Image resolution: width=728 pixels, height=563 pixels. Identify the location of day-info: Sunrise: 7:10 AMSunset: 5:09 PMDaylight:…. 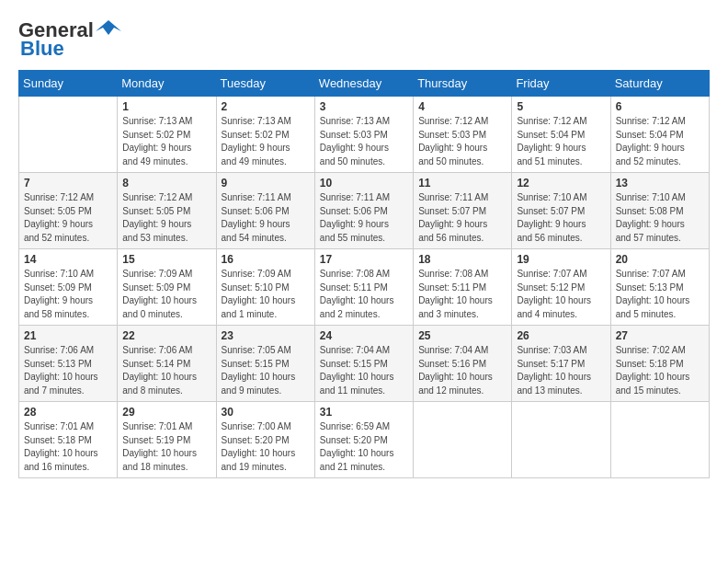
(68, 294).